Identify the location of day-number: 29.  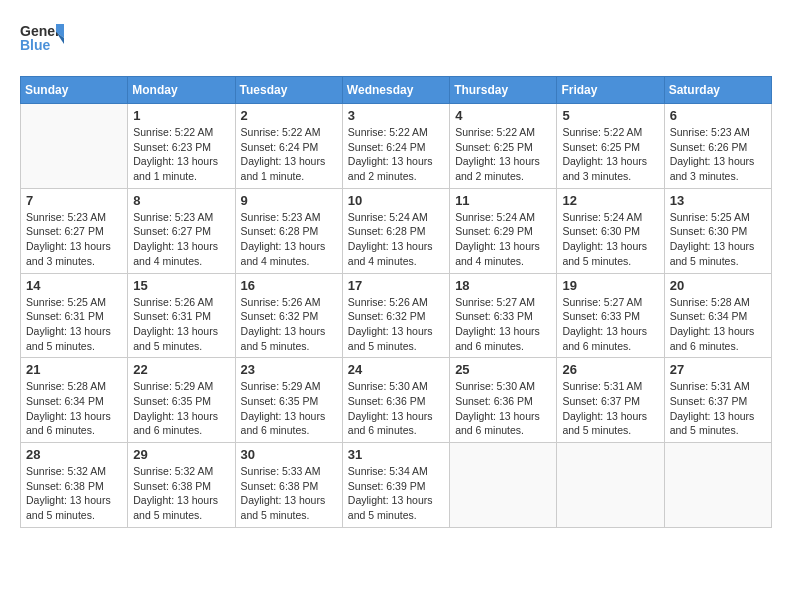
(181, 454).